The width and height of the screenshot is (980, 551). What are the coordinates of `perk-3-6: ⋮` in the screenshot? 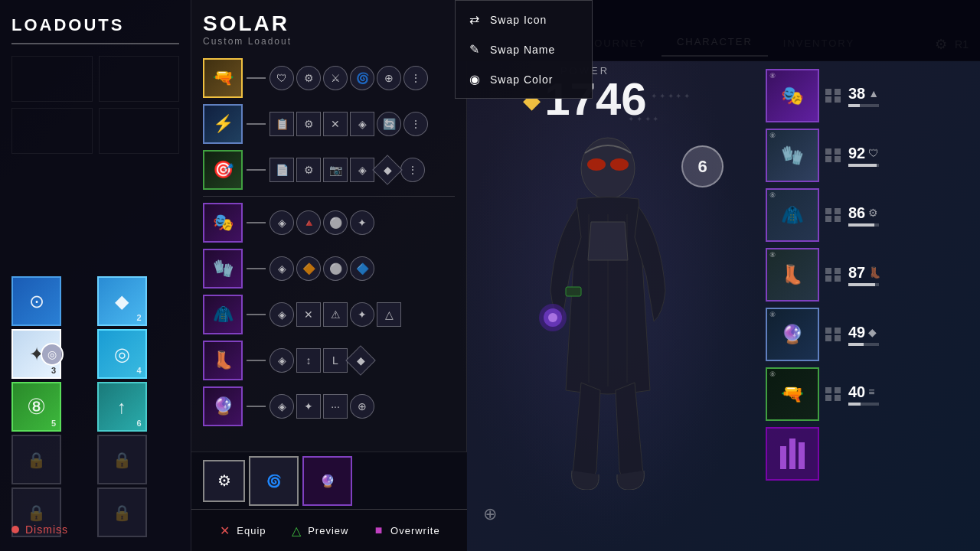 It's located at (413, 170).